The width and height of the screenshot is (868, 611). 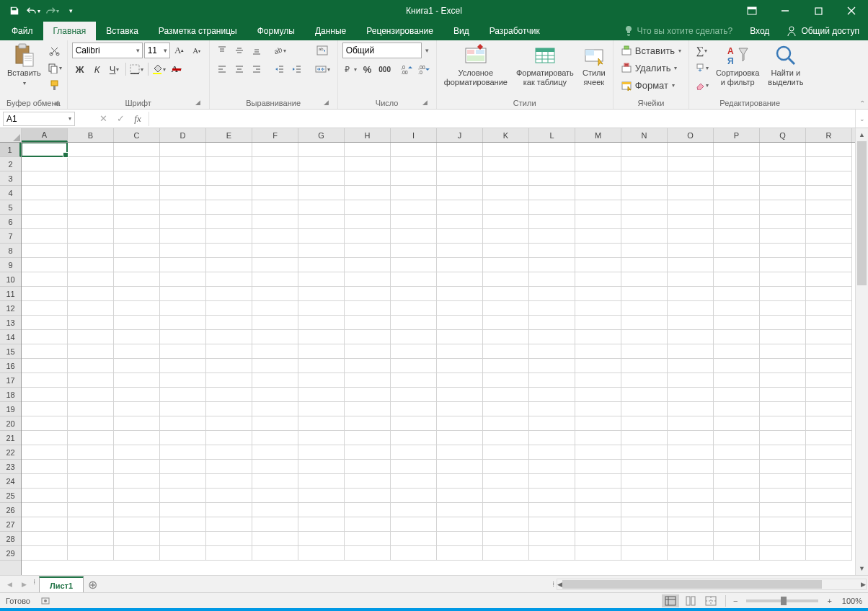 I want to click on close-button, so click(x=851, y=11).